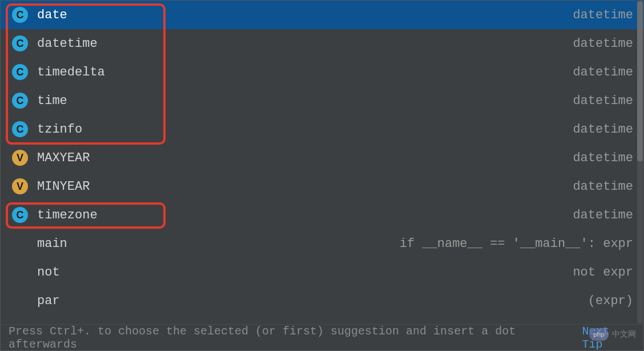 This screenshot has width=644, height=351. What do you see at coordinates (51, 186) in the screenshot?
I see `item-left: vMINYEAR` at bounding box center [51, 186].